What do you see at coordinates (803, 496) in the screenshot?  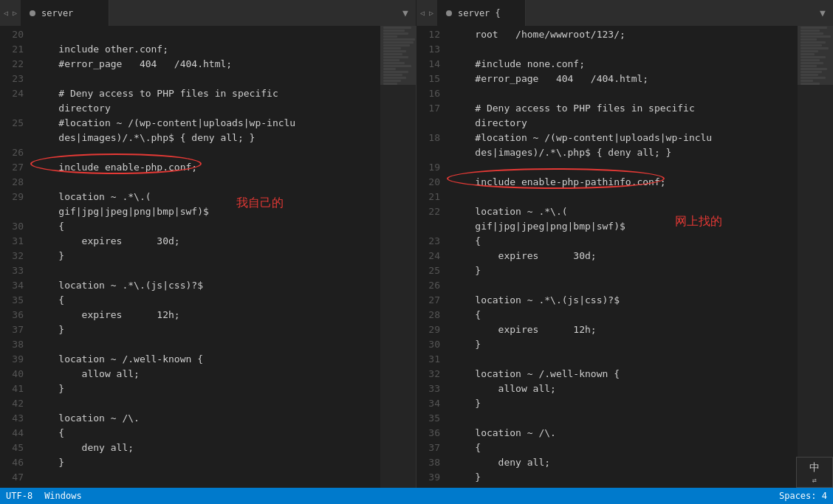 I see `status-bar-right: Spaces: 4` at bounding box center [803, 496].